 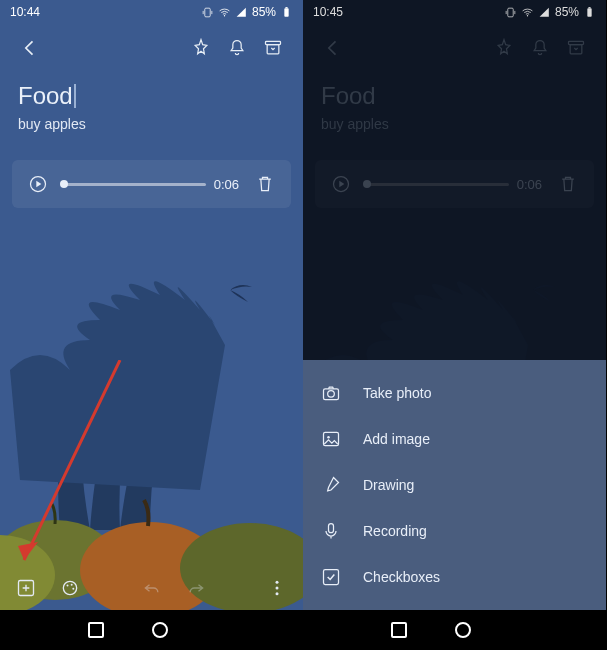 What do you see at coordinates (454, 577) in the screenshot?
I see `menu-checkboxes: Checkboxes` at bounding box center [454, 577].